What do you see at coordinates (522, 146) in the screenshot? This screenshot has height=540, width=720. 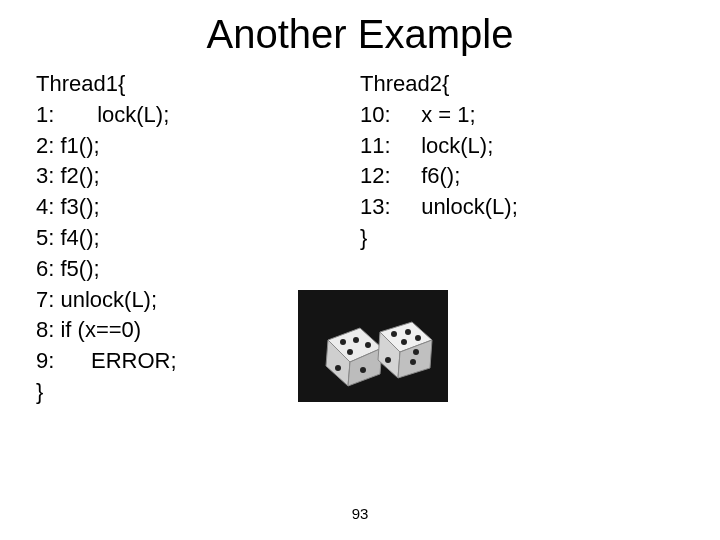 I see `thread2-line-11: 11: lock(L);` at bounding box center [522, 146].